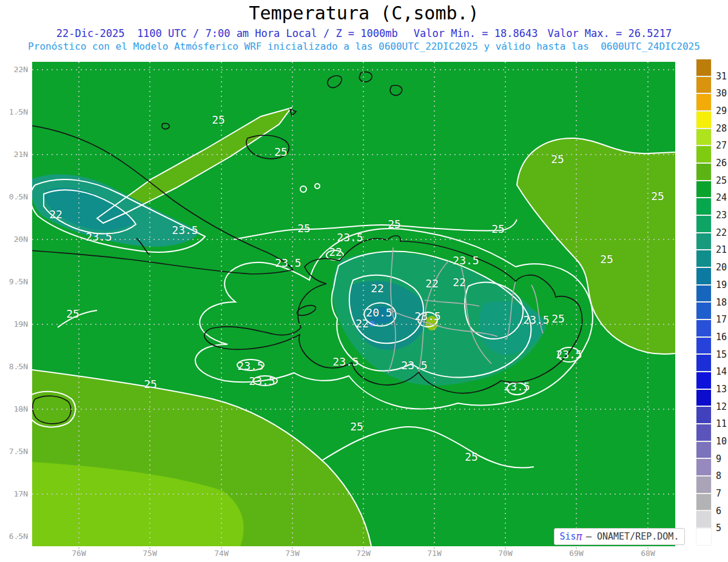 Image resolution: width=728 pixels, height=562 pixels. Describe the element at coordinates (14, 154) in the screenshot. I see `y-tick-label: 21N` at that location.